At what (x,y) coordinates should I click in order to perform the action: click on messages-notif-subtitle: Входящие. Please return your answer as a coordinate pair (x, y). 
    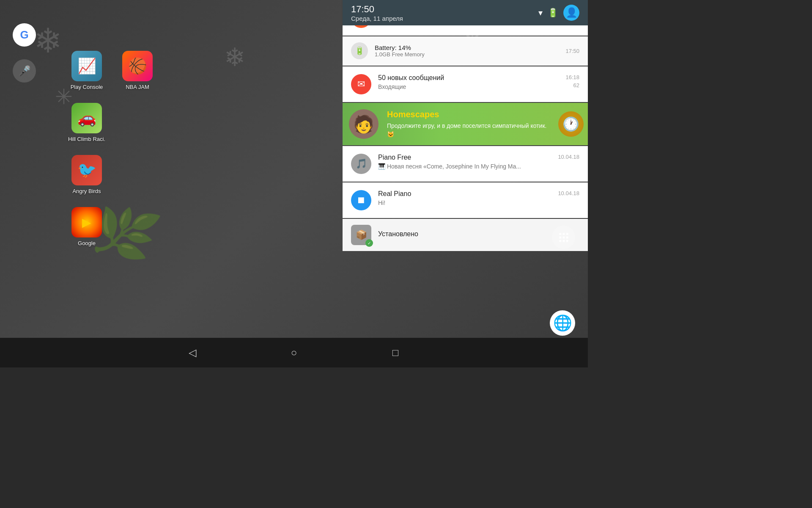
    Looking at the image, I should click on (469, 87).